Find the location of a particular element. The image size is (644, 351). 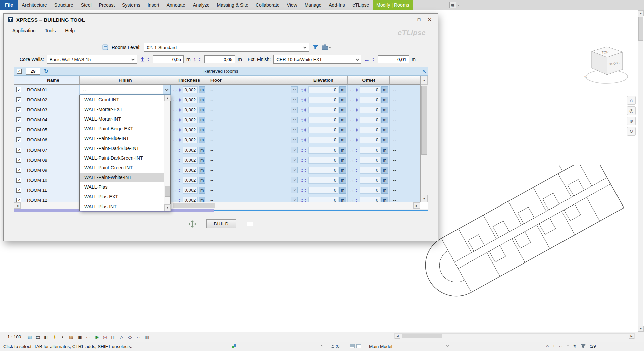

select-underlay-icon: ↯ is located at coordinates (575, 346).